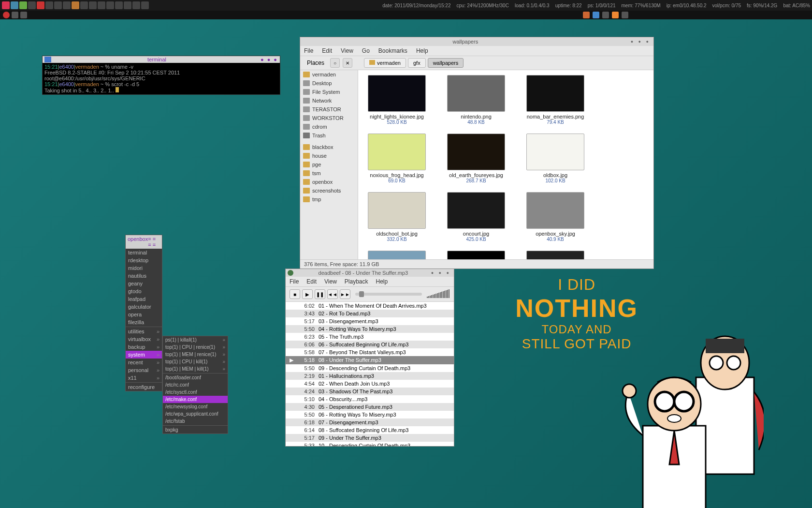 The image size is (812, 508). I want to click on menu-file: File, so click(308, 51).